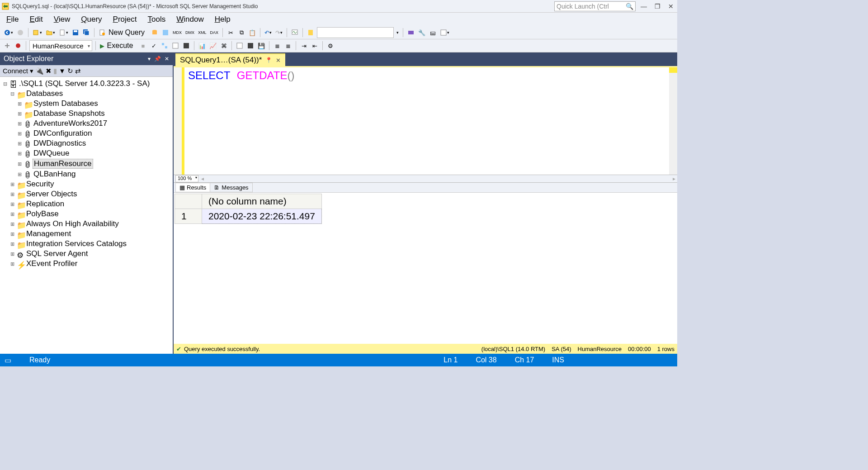 The width and height of the screenshot is (868, 470). What do you see at coordinates (49, 71) in the screenshot?
I see `stop-tree-icon: ✖` at bounding box center [49, 71].